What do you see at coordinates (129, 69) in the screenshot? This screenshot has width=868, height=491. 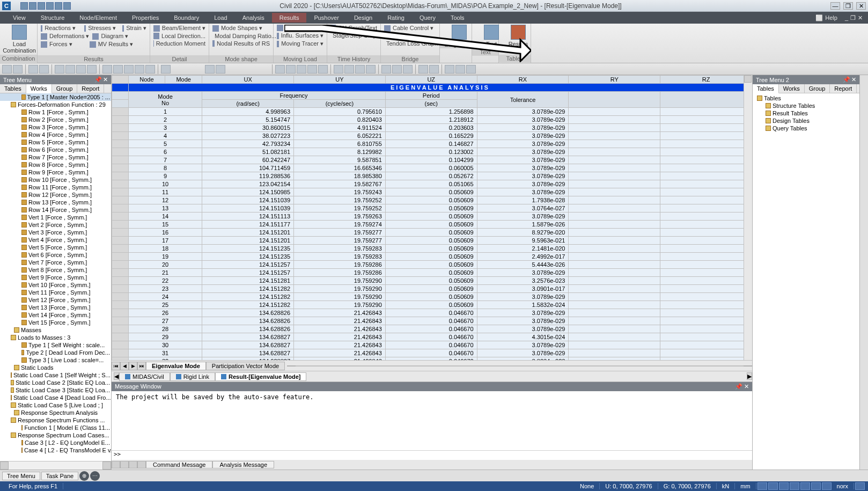 I see `tb-c-icon` at bounding box center [129, 69].